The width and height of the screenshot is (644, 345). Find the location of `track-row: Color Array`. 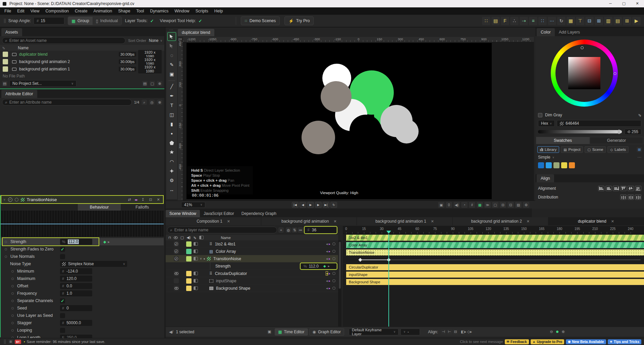

track-row: Color Array is located at coordinates (493, 245).